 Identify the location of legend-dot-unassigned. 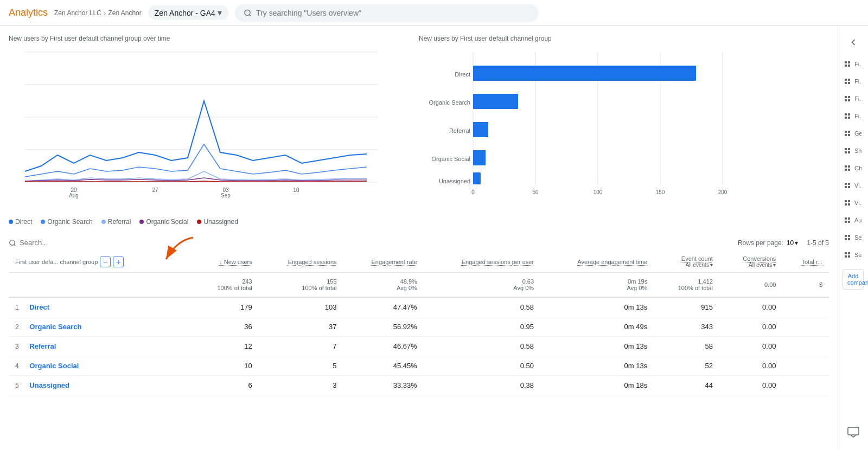
(199, 222).